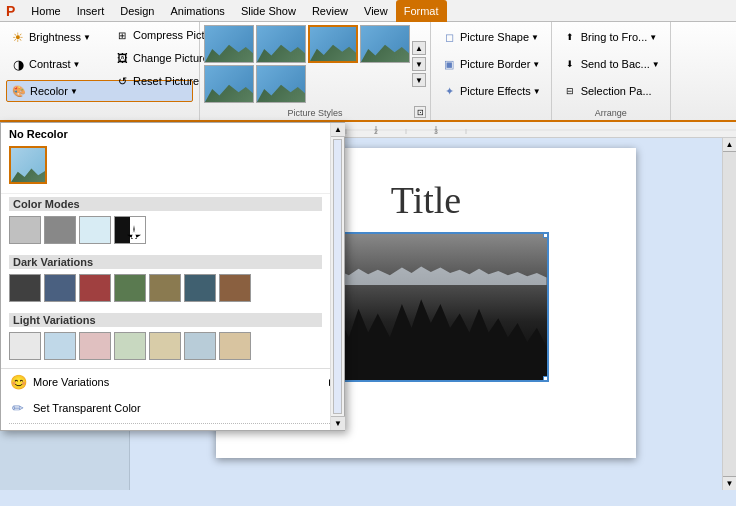 The image size is (736, 506). Describe the element at coordinates (494, 37) in the screenshot. I see `picture-shape-label: Picture Shape` at that location.